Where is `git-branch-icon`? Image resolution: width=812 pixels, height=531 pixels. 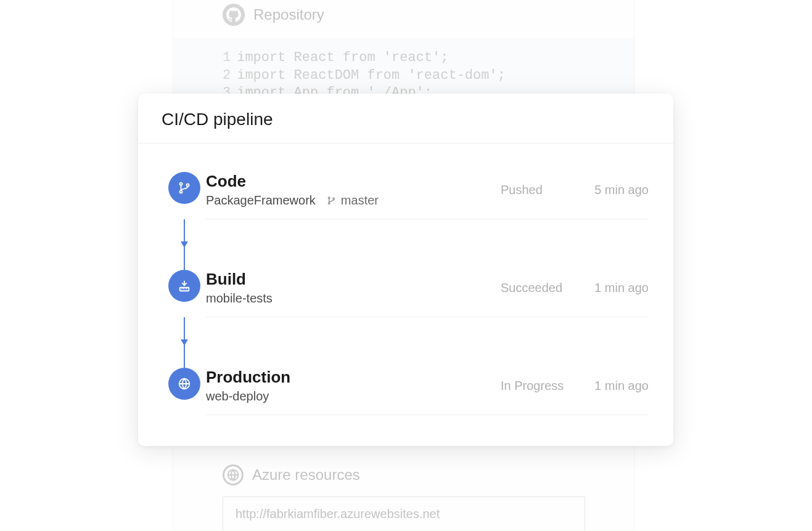
git-branch-icon is located at coordinates (184, 188).